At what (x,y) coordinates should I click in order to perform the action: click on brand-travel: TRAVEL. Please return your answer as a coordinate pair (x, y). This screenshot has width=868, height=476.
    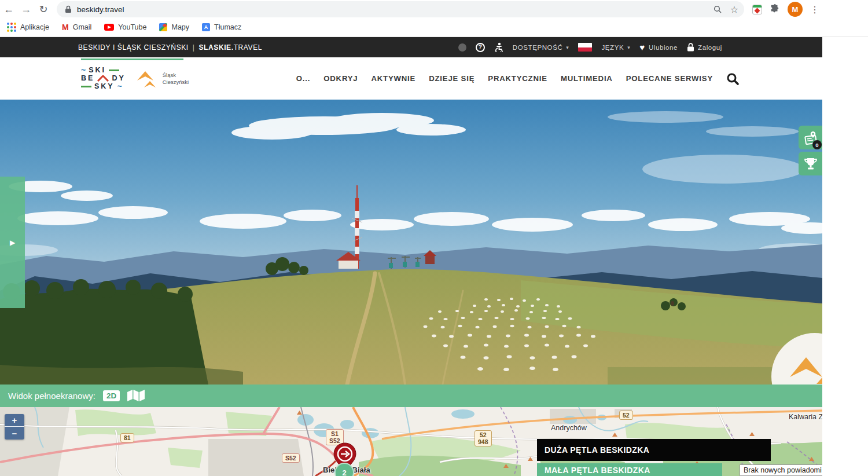
    Looking at the image, I should click on (248, 47).